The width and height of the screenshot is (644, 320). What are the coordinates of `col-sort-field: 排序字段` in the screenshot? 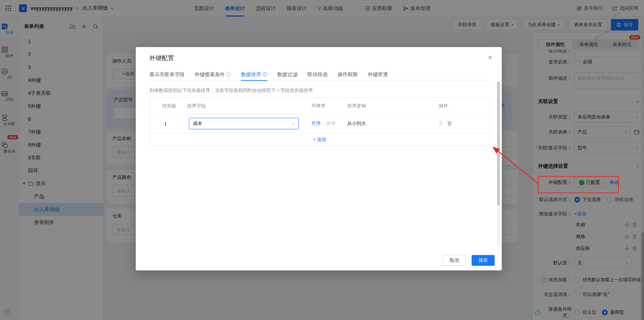 It's located at (249, 106).